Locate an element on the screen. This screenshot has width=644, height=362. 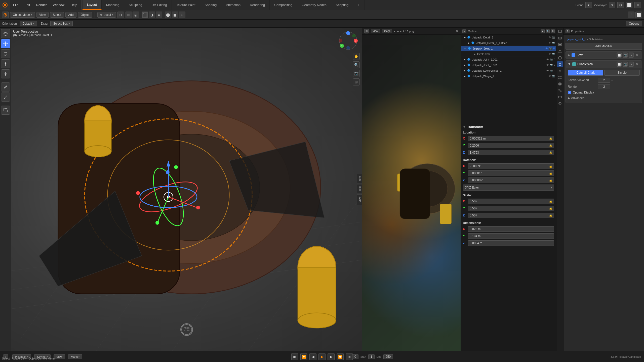
props-physics-icon is located at coordinates (560, 84).